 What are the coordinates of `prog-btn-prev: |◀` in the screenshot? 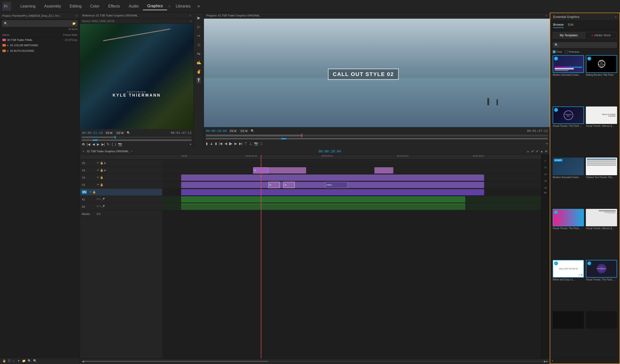 It's located at (221, 144).